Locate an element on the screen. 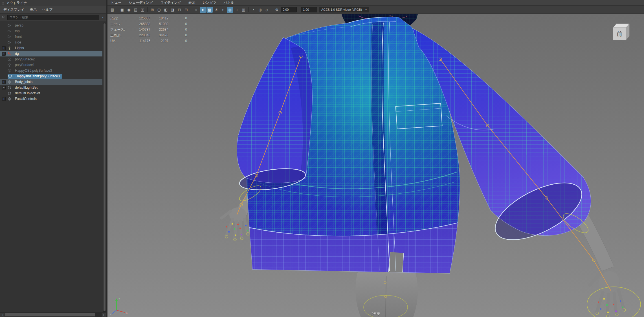 The width and height of the screenshot is (644, 317). resolution-gate-icon: ◧ is located at coordinates (166, 10).